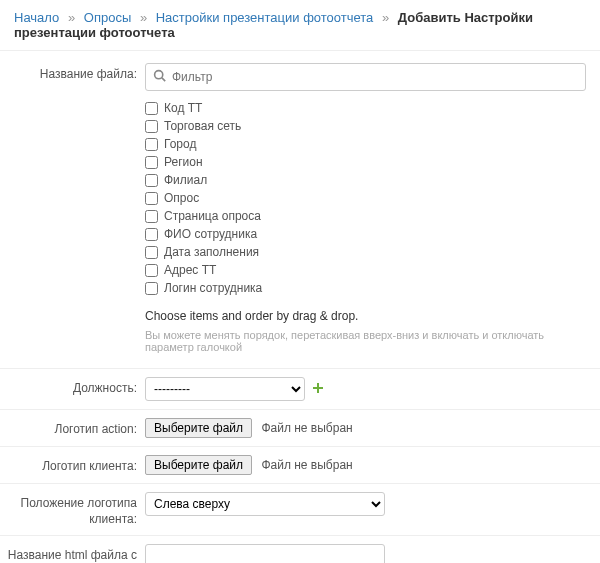  I want to click on client-logo-label: Логотип клиента:, so click(72, 465).